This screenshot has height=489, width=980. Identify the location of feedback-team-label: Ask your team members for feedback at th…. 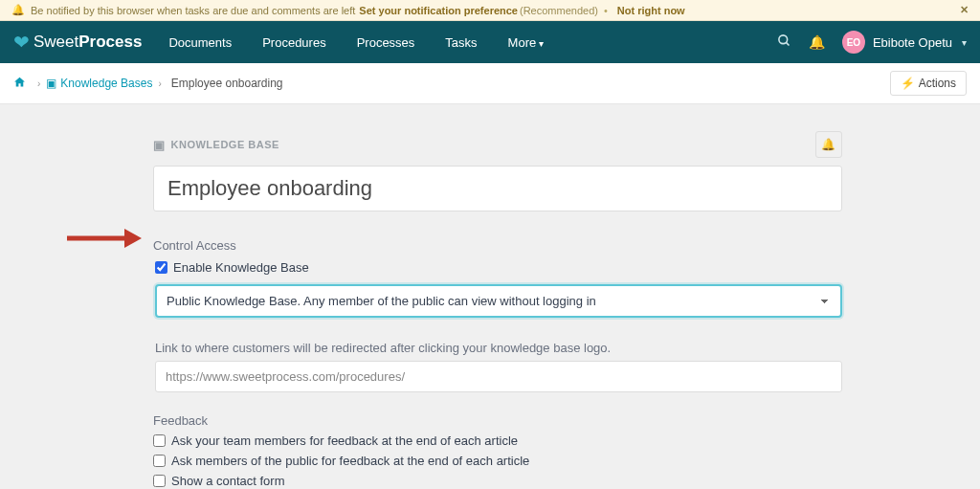
(345, 440).